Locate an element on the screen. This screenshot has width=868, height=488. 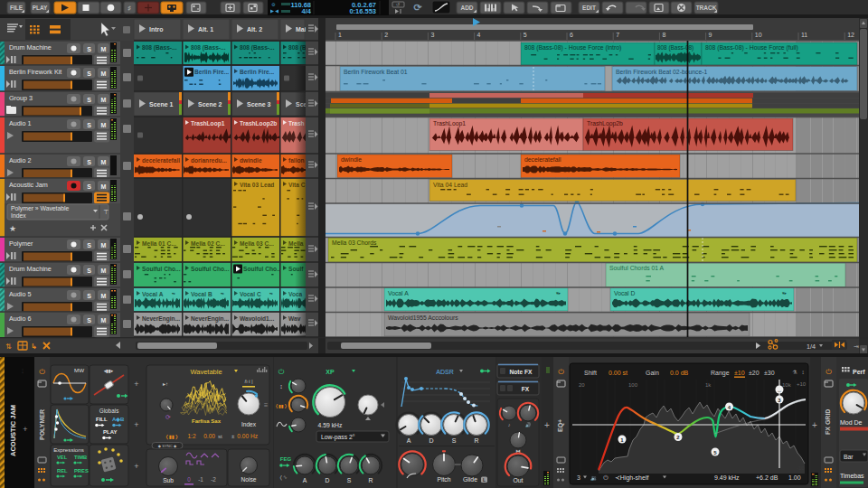
svg-text: Mod De is located at coordinates (852, 423).